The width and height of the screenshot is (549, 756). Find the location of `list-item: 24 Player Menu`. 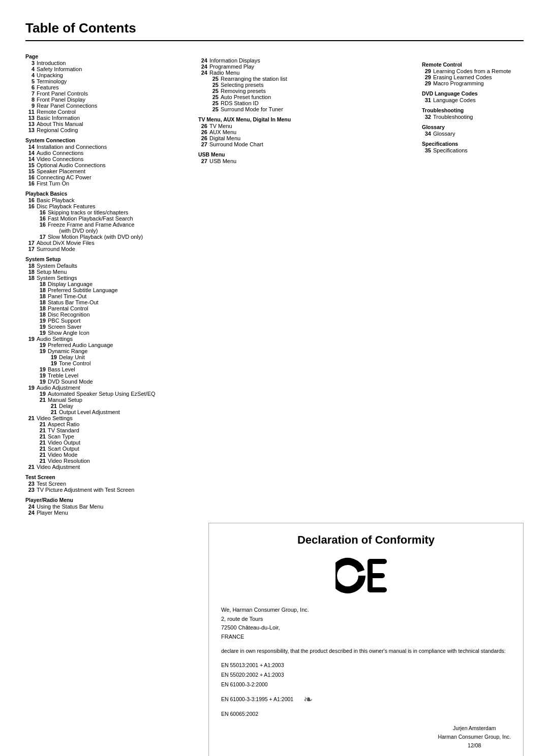

list-item: 24 Player Menu is located at coordinates (107, 513).